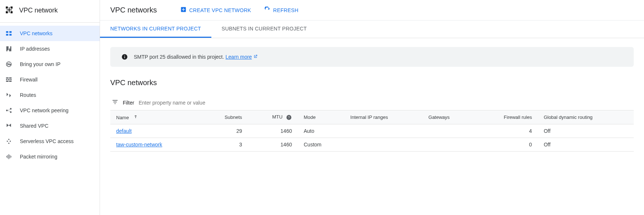 This screenshot has width=644, height=215. I want to click on sidebar-item-serverless-vpc: Serverless VPC access, so click(50, 141).